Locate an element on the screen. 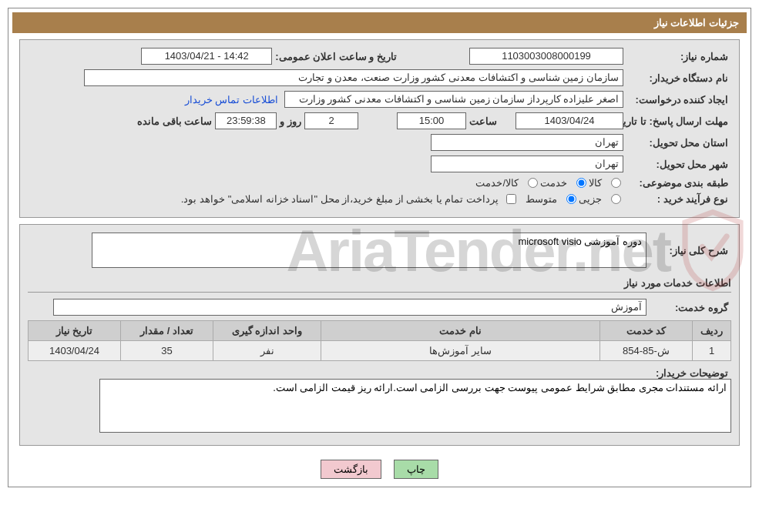 This screenshot has width=759, height=532. countdown: 23:59:38 is located at coordinates (246, 121).